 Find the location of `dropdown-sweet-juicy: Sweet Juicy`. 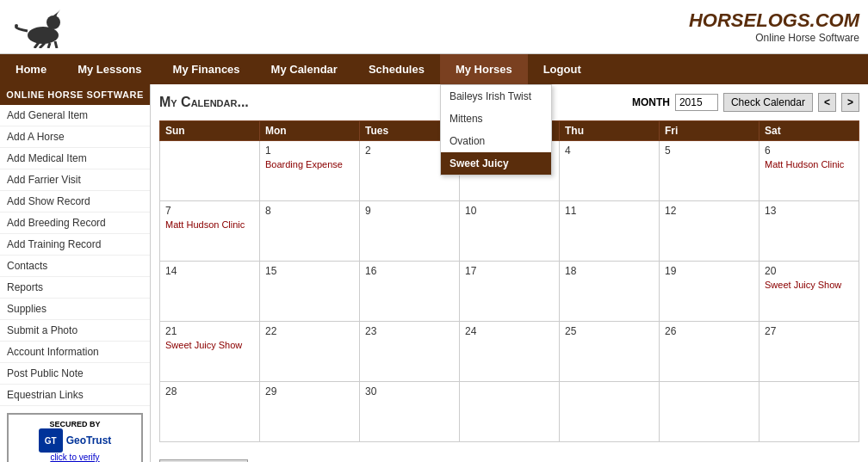

dropdown-sweet-juicy: Sweet Juicy is located at coordinates (496, 163).